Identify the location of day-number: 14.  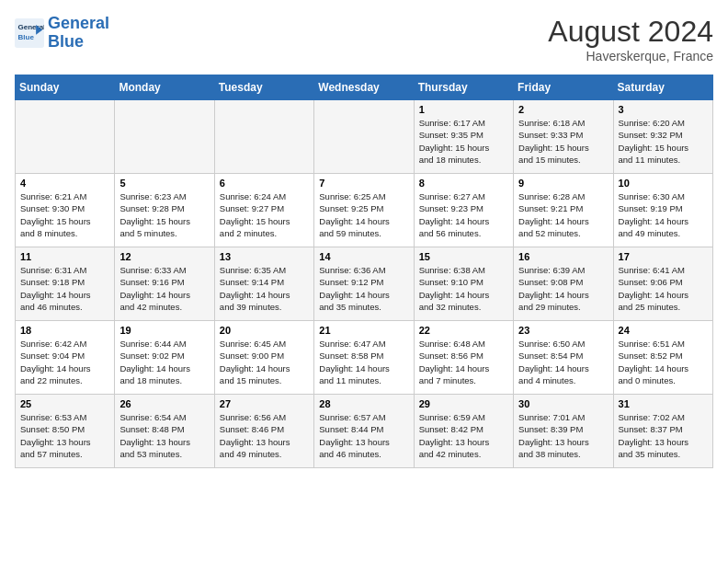
(364, 257).